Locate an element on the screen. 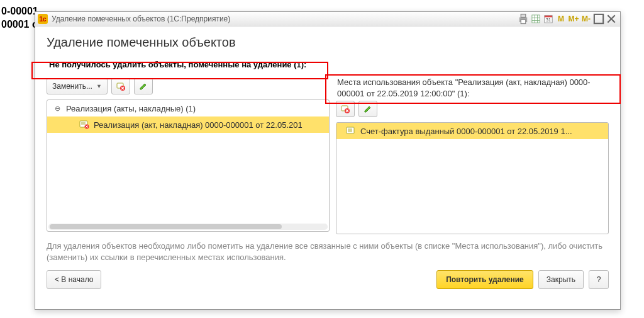 This screenshot has height=318, width=644. svg-text: 31 is located at coordinates (548, 20).